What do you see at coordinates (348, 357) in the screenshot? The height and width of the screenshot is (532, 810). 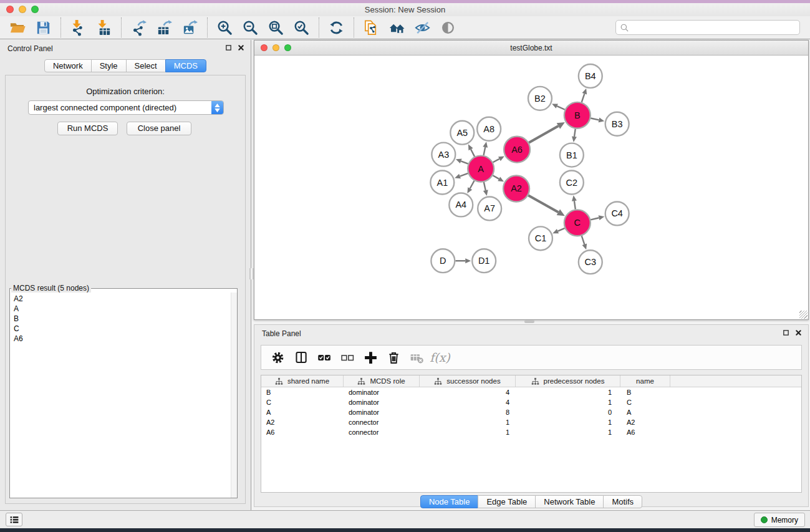 I see `deselect-all-button` at bounding box center [348, 357].